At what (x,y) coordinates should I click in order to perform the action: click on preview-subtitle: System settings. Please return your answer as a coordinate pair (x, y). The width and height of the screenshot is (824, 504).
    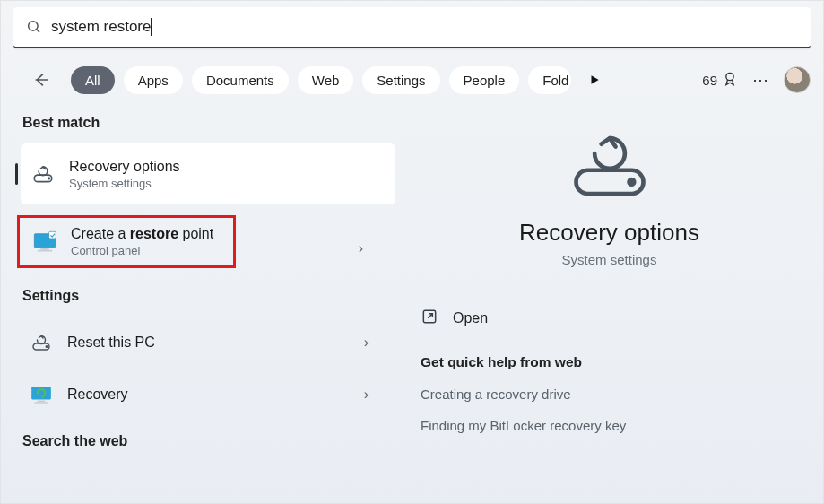
    Looking at the image, I should click on (610, 260).